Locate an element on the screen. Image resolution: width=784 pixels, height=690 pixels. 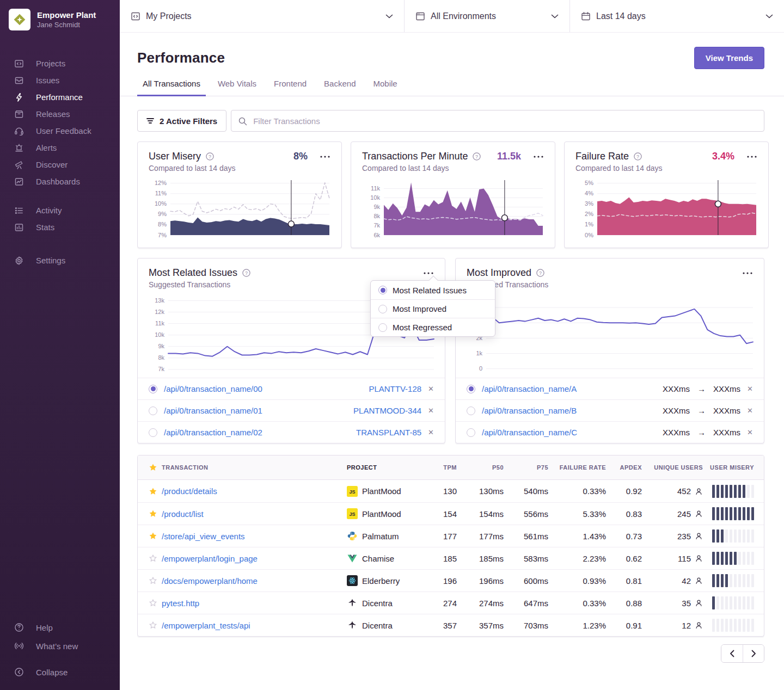
sidebar-item-help: Help is located at coordinates (60, 627).